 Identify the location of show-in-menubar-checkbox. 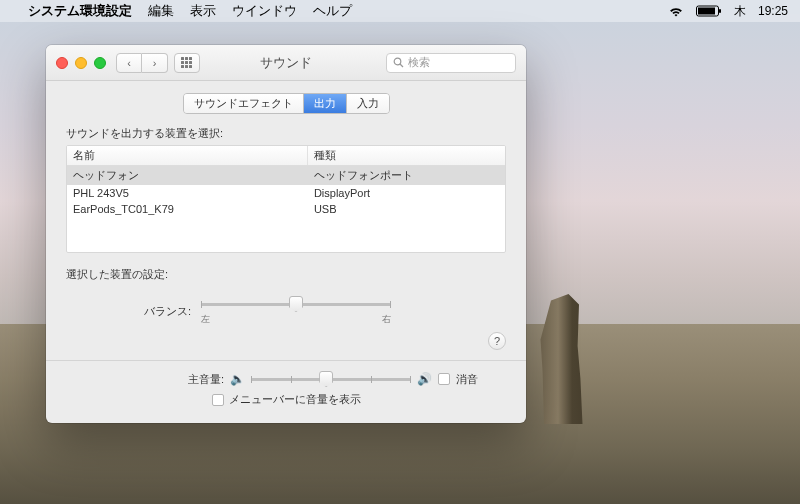
(218, 400).